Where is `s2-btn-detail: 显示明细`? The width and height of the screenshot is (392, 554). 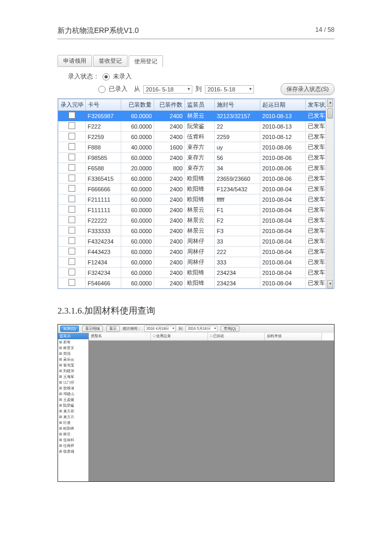
s2-btn-detail: 显示明细 is located at coordinates (93, 329).